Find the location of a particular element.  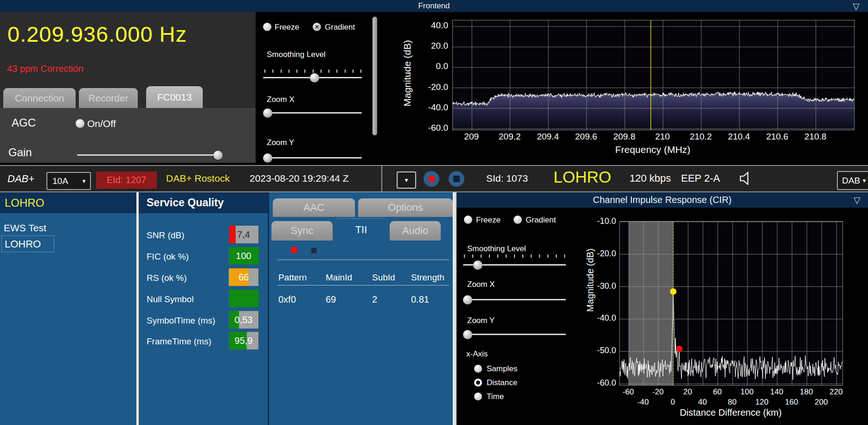

service-list-header: LOHRO is located at coordinates (68, 203).